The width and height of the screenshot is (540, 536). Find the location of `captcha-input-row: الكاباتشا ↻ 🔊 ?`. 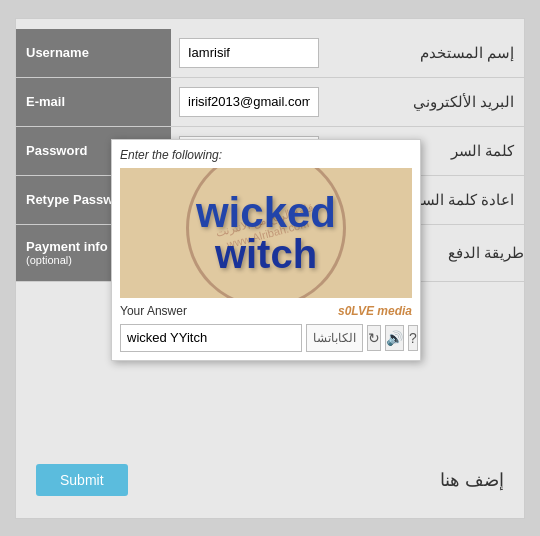

captcha-input-row: الكاباتشا ↻ 🔊 ? is located at coordinates (266, 338).